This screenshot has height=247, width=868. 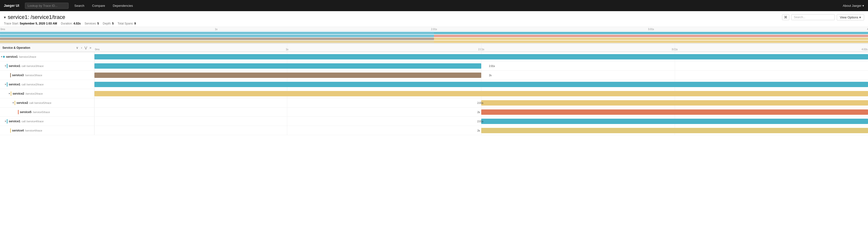 I want to click on minimap: 0ms 1s 2.01s 3.01s 4.02s, so click(x=434, y=35).